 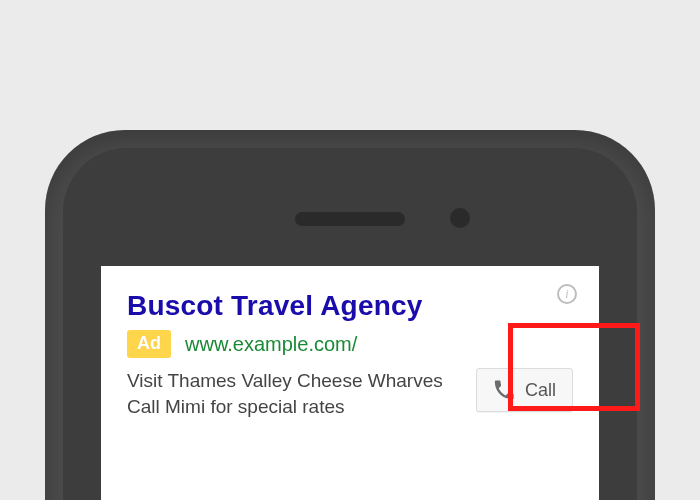 I want to click on ad-description-line-1: Visit Thames Valley Cheese Wharves, so click(x=294, y=381).